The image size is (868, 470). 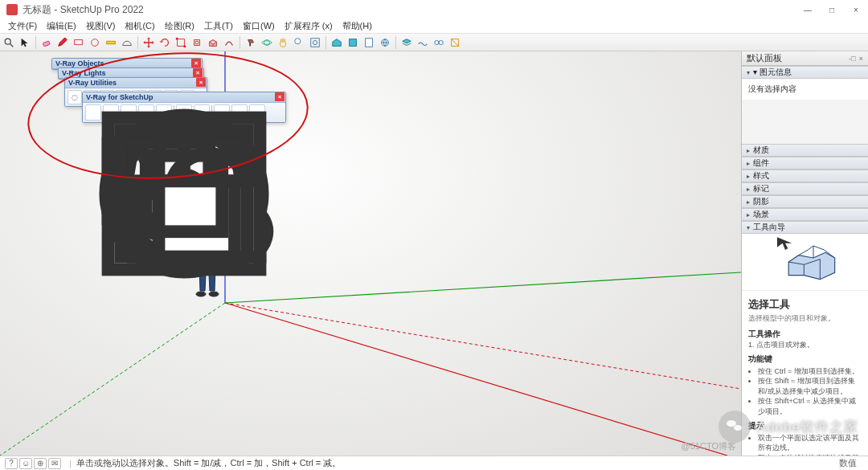 I want to click on ops-line: 1. 点击项目或对象。, so click(x=805, y=345).